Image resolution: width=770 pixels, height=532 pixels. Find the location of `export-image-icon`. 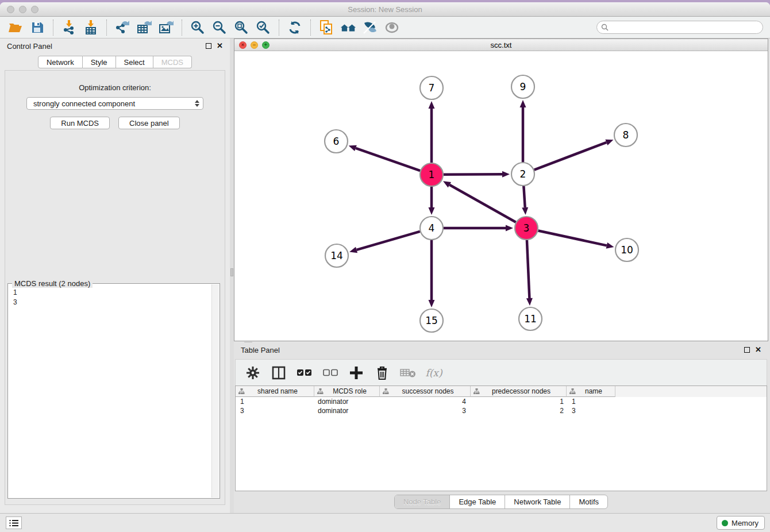

export-image-icon is located at coordinates (166, 28).